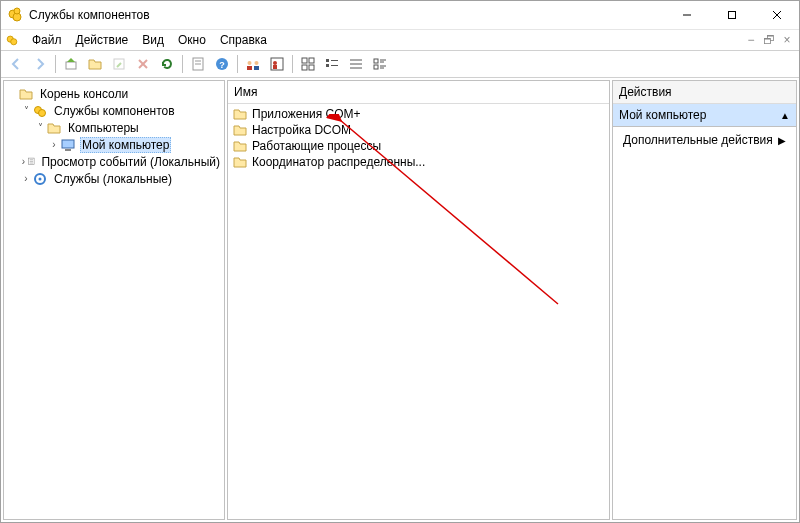  I want to click on menu-view: Вид, so click(153, 40).